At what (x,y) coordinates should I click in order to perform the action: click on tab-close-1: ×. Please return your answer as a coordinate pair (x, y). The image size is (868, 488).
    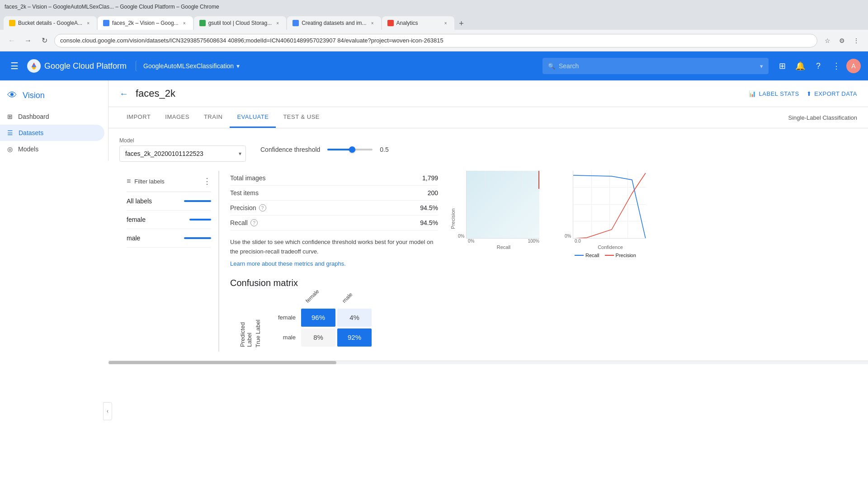
    Looking at the image, I should click on (88, 23).